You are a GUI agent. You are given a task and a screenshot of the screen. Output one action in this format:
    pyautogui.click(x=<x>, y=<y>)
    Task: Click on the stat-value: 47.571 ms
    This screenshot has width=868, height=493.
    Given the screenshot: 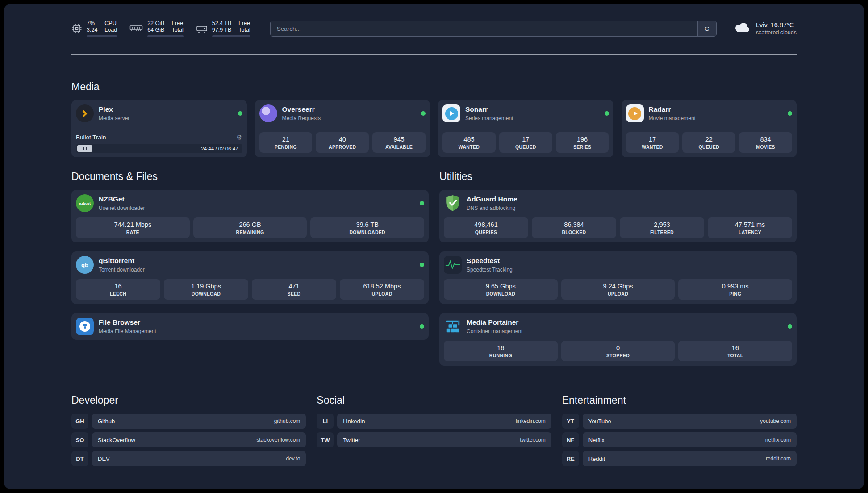 What is the action you would take?
    pyautogui.click(x=750, y=225)
    